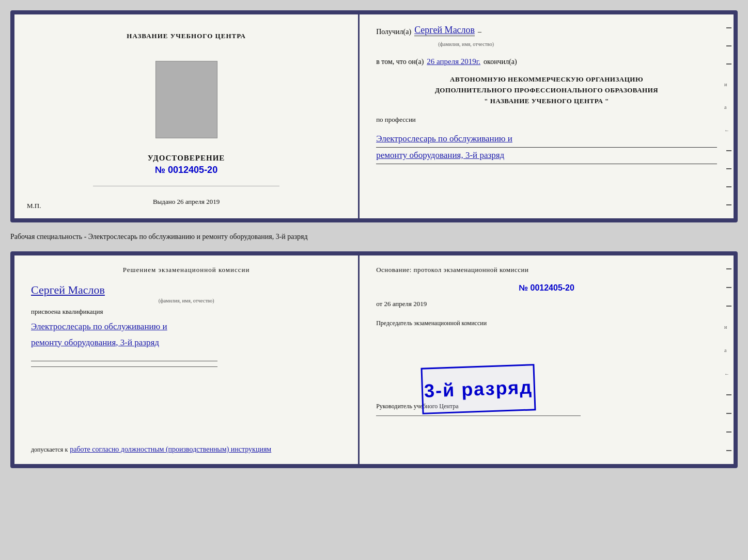 The width and height of the screenshot is (748, 560). I want to click on mp-label: М.П., so click(34, 206).